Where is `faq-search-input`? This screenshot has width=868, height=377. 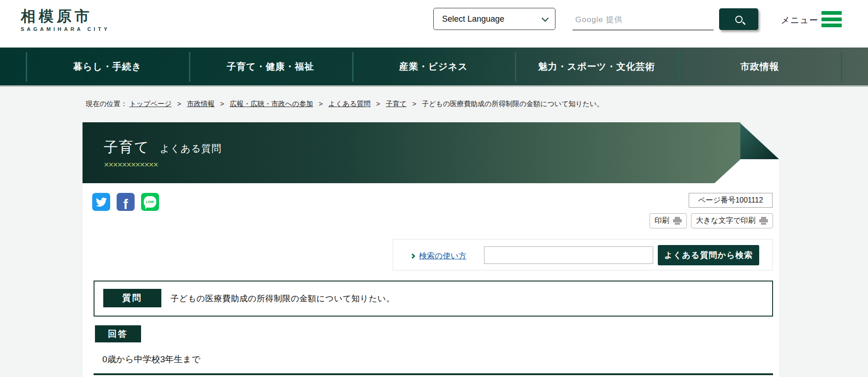 faq-search-input is located at coordinates (569, 255).